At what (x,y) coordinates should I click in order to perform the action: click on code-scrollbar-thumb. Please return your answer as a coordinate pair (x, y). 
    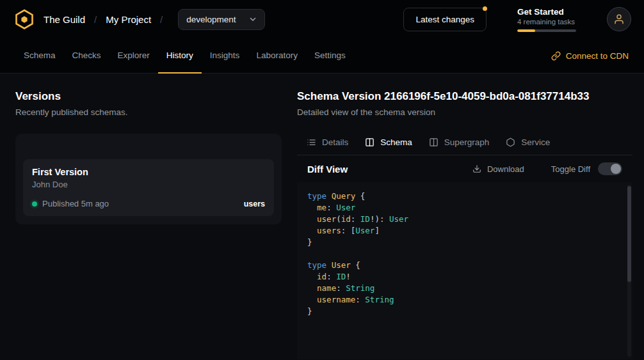
    Looking at the image, I should click on (629, 234).